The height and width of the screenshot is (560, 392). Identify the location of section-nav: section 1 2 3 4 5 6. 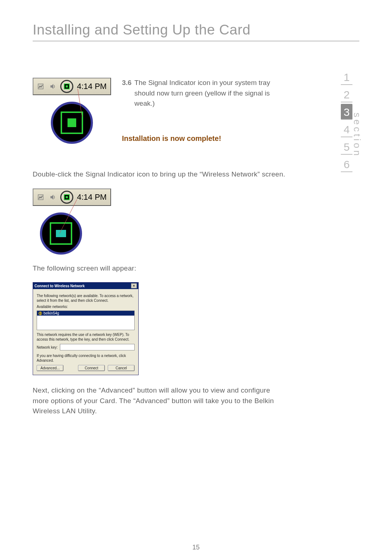
(347, 121).